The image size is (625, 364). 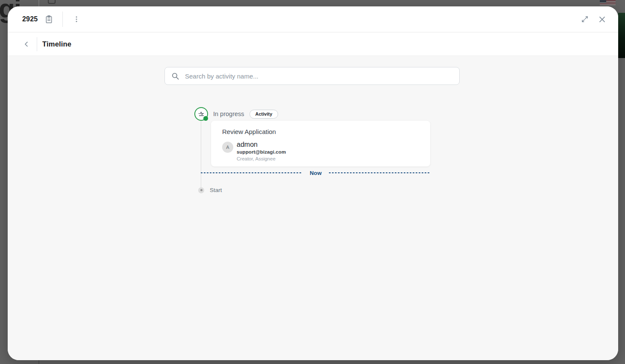 What do you see at coordinates (39, 3) in the screenshot?
I see `background-toolbar-divider` at bounding box center [39, 3].